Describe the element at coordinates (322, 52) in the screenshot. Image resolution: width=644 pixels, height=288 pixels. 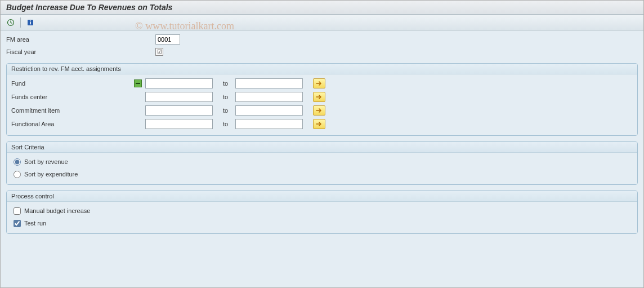
I see `fiscal-year-row: Fiscal year ☑` at that location.